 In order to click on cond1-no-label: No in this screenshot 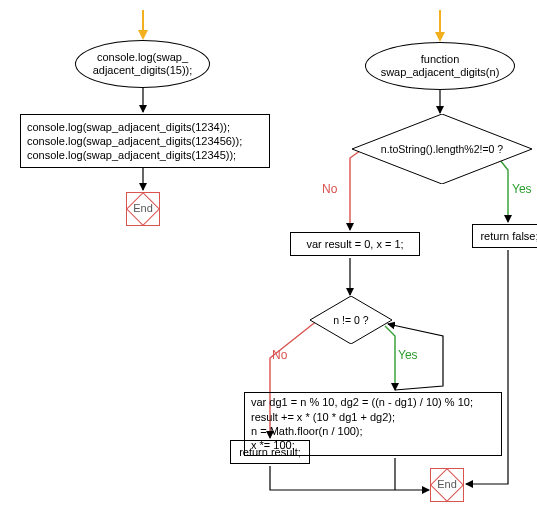, I will do `click(330, 189)`.